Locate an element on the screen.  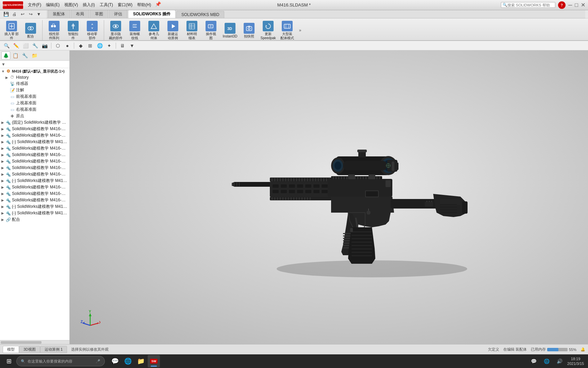
tree-root: ▼ ⚙ M416 (默认<默认_显示状态-1>) is located at coordinates (35, 71).